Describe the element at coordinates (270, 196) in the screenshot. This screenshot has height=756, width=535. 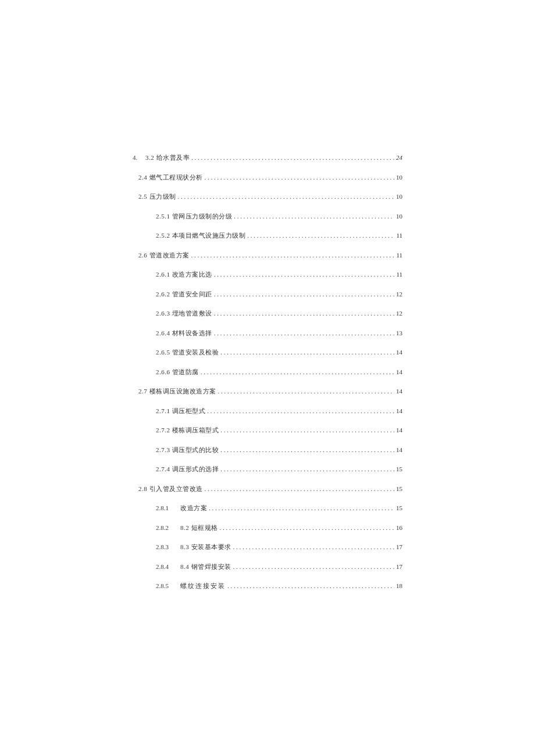
I see `toc-entry: 2.5 压力级制10` at that location.